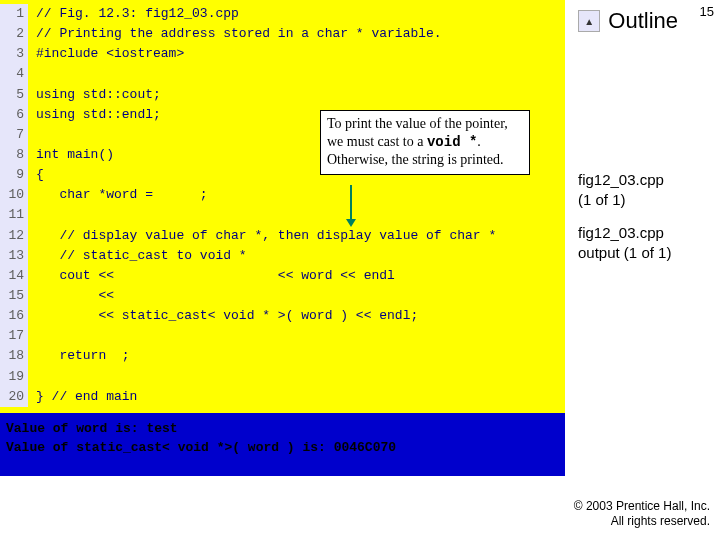  I want to click on code-line: 11, so click(282, 215).